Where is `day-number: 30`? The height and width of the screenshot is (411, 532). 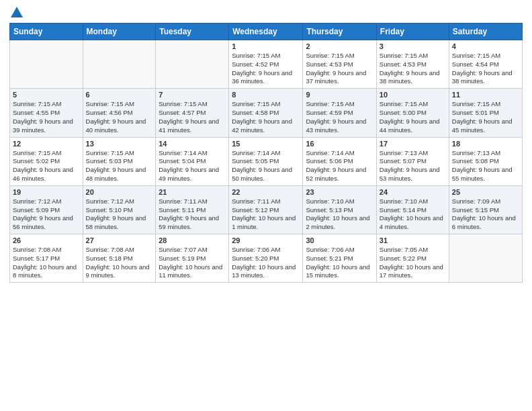 day-number: 30 is located at coordinates (339, 240).